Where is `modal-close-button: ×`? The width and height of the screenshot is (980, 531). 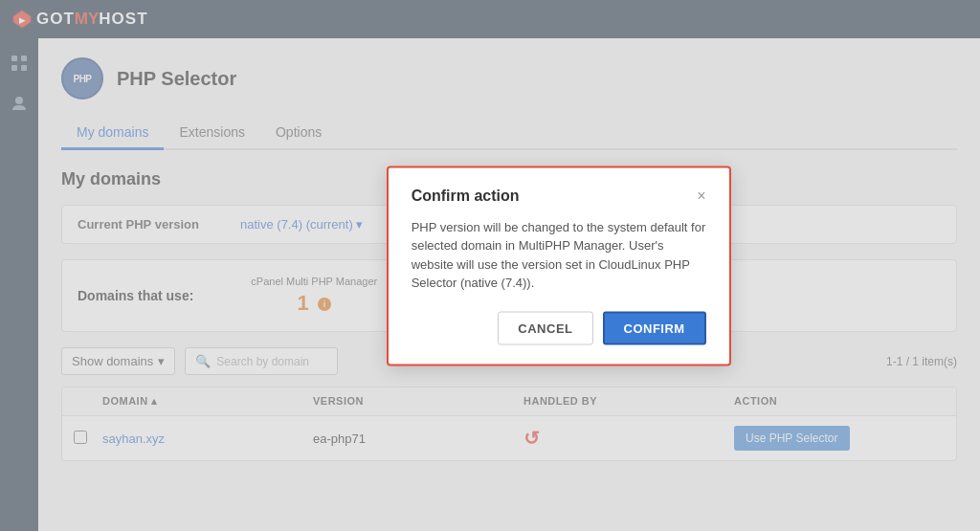 modal-close-button: × is located at coordinates (701, 195).